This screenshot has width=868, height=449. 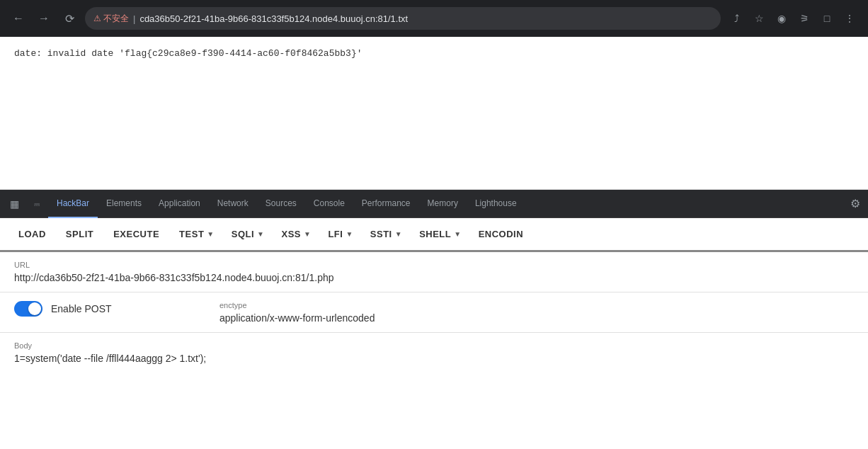 What do you see at coordinates (14, 204) in the screenshot?
I see `inspect-element-button: ▦` at bounding box center [14, 204].